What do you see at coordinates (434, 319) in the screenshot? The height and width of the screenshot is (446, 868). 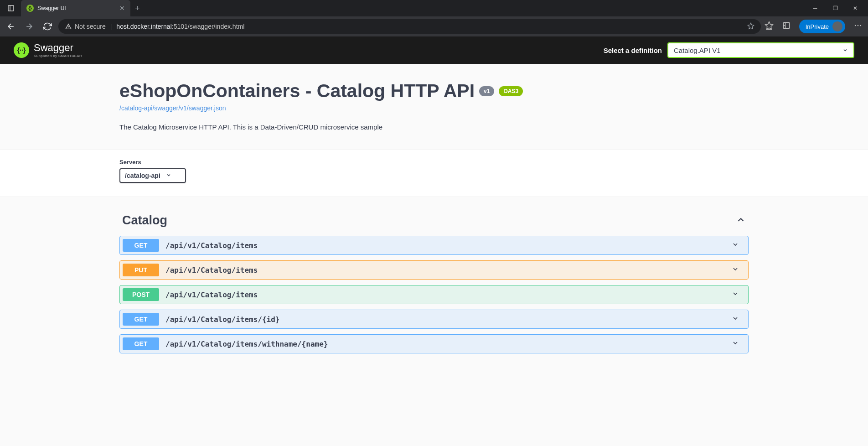 I see `operation-row: GET/api/v1/Catalog/items/{id}` at bounding box center [434, 319].